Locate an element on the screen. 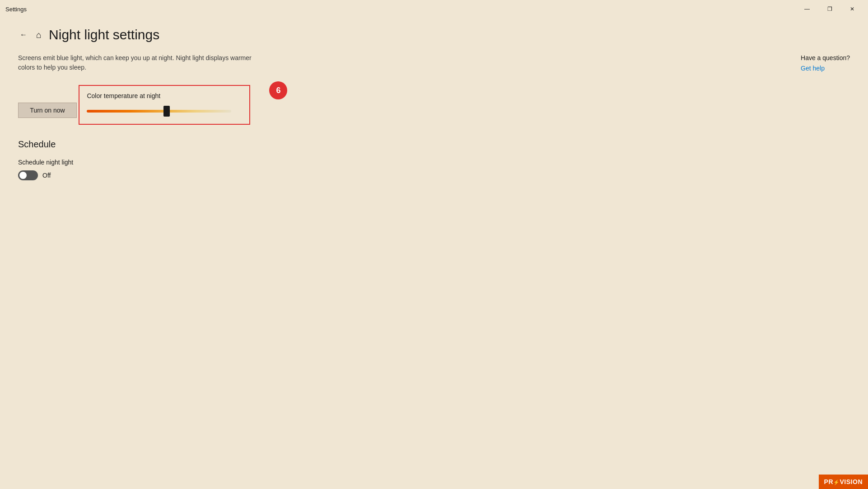 Image resolution: width=868 pixels, height=489 pixels. title-bar-title: Settings is located at coordinates (16, 9).